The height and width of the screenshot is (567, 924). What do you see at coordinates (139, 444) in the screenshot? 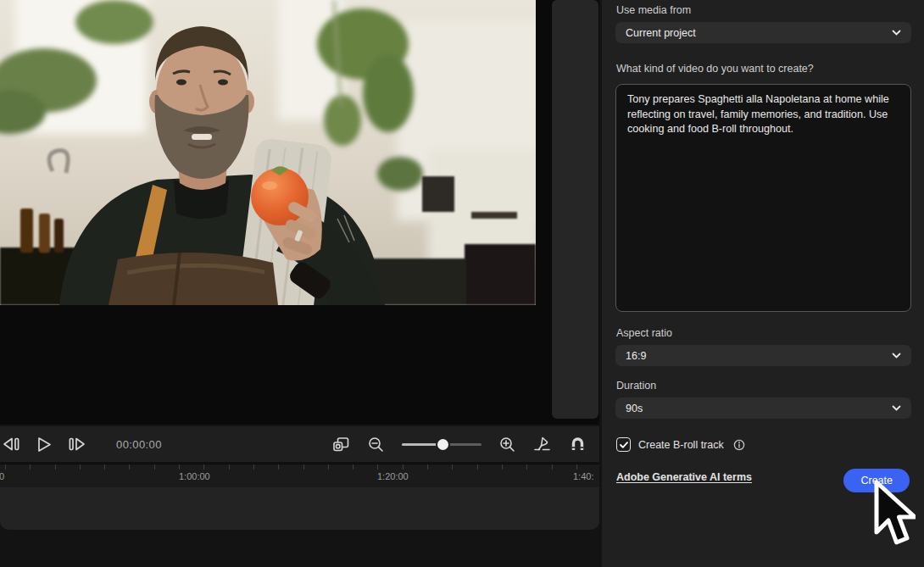
I see `current-timecode: 00:00:00` at bounding box center [139, 444].